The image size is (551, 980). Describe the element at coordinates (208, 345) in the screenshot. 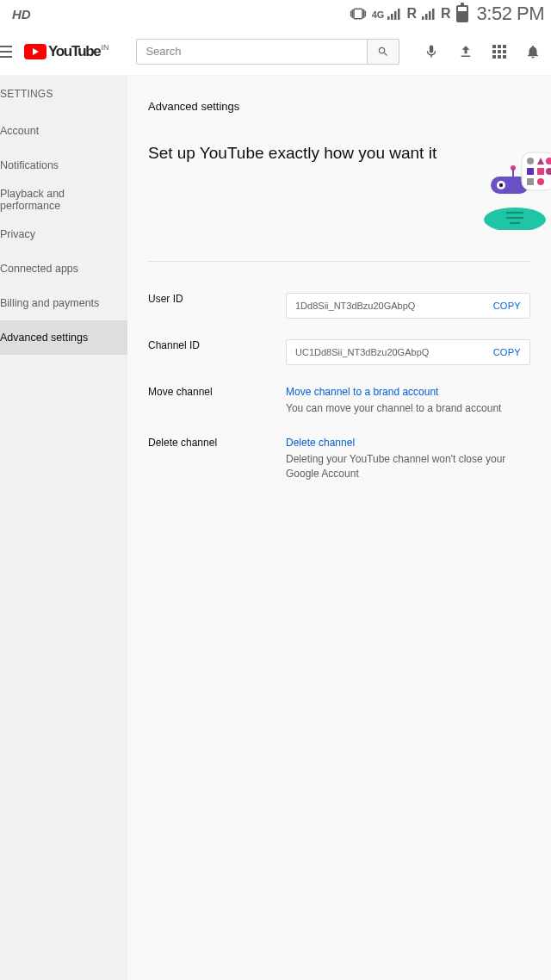

I see `channel-id-label: Channel ID` at that location.